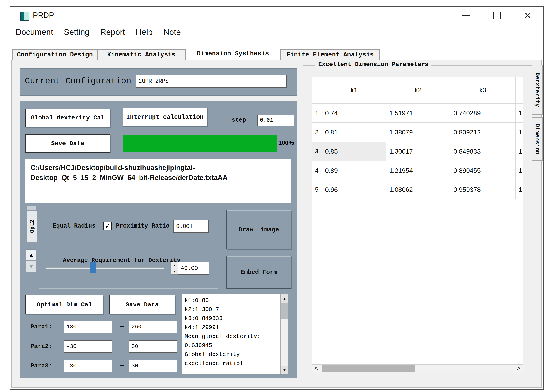  Describe the element at coordinates (418, 171) in the screenshot. I see `table-cell: 1.21954` at that location.